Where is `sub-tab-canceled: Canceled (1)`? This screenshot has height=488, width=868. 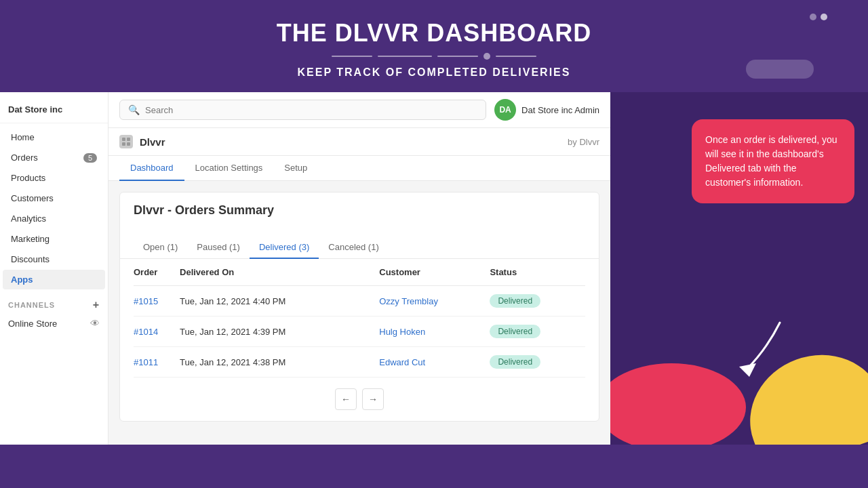
sub-tab-canceled: Canceled (1) is located at coordinates (353, 248).